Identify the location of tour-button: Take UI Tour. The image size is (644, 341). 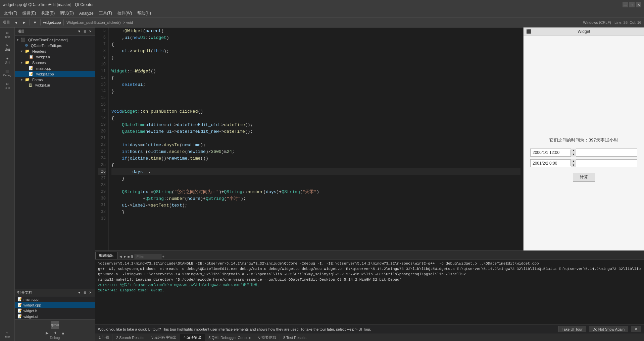
(572, 329).